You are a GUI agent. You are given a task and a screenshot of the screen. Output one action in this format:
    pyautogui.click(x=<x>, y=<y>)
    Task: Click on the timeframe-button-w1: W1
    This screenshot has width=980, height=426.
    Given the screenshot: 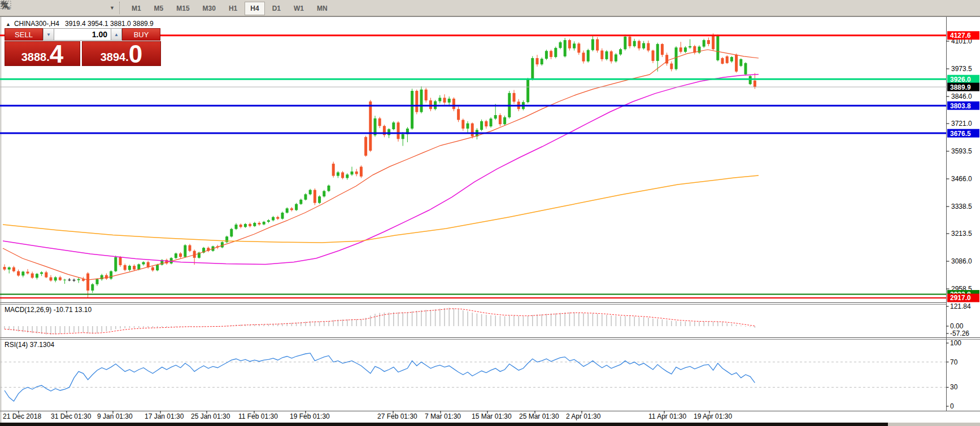 What is the action you would take?
    pyautogui.click(x=299, y=8)
    